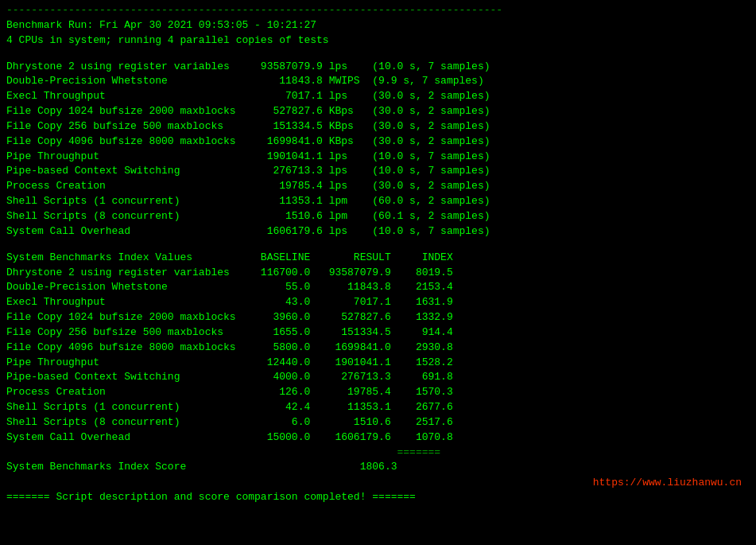 The image size is (756, 545). I want to click on index-row: Shell Scripts (1 concurrent) 42.4 11353.…, so click(378, 407).